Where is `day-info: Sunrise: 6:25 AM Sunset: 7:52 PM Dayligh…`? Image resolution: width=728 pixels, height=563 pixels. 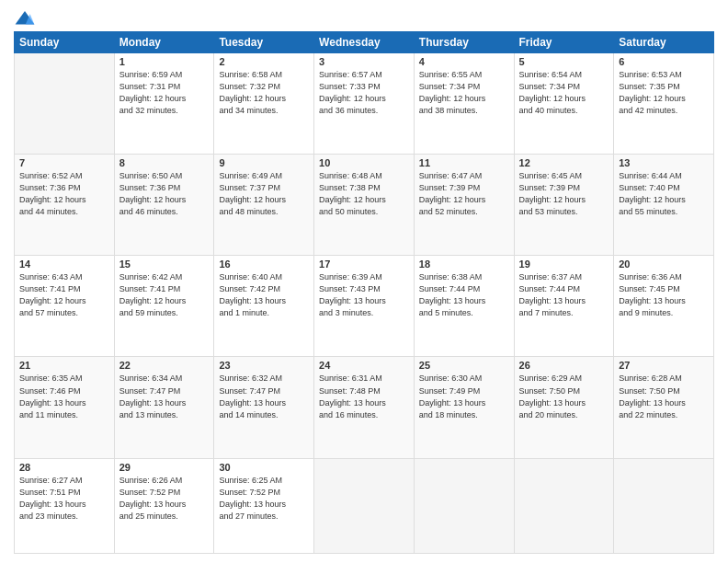
day-info: Sunrise: 6:25 AM Sunset: 7:52 PM Dayligh… is located at coordinates (264, 499).